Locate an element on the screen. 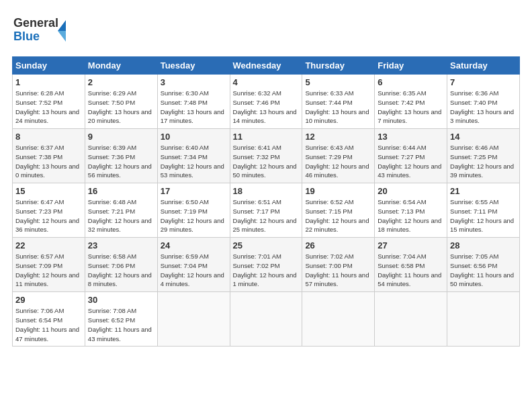  sunrise: Sunrise: 7:01 AM is located at coordinates (257, 257).